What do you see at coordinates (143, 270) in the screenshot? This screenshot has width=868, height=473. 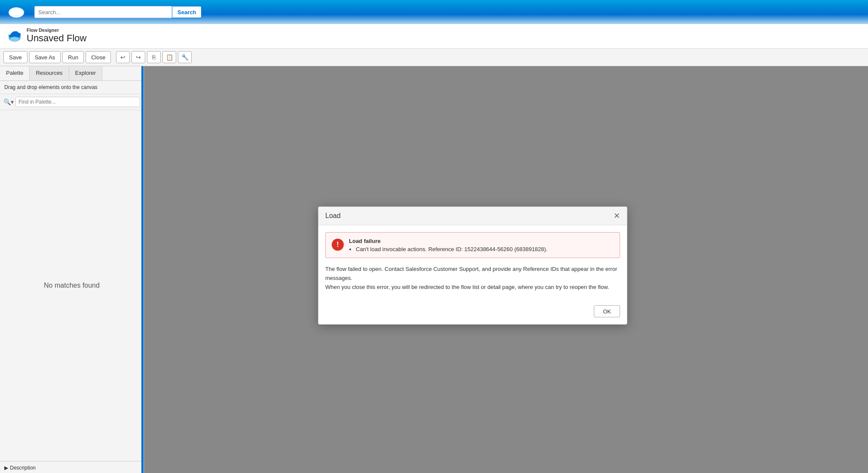 I see `resize-handle` at bounding box center [143, 270].